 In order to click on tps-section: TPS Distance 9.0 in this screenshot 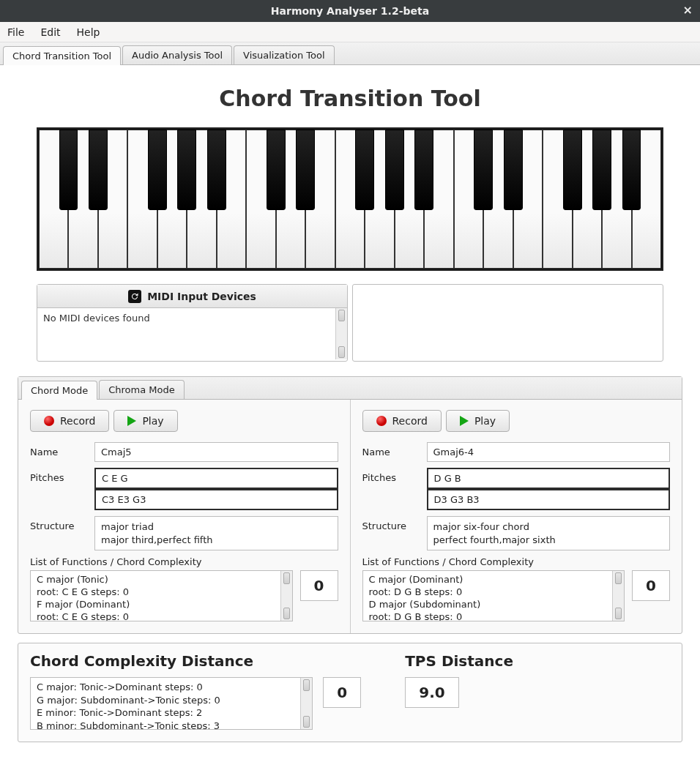, I will do `click(537, 691)`.